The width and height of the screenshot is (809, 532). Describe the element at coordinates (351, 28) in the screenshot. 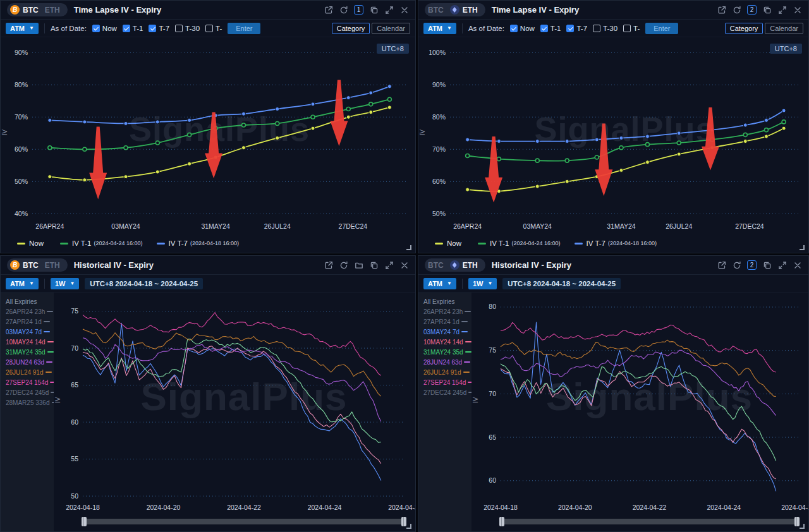

I see `category-button: Category` at that location.